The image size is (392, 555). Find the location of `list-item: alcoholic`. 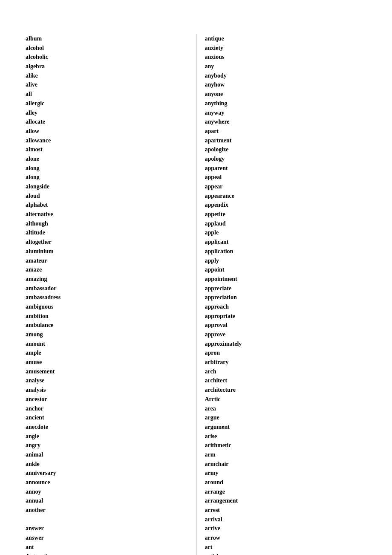

list-item: alcoholic is located at coordinates (107, 57).